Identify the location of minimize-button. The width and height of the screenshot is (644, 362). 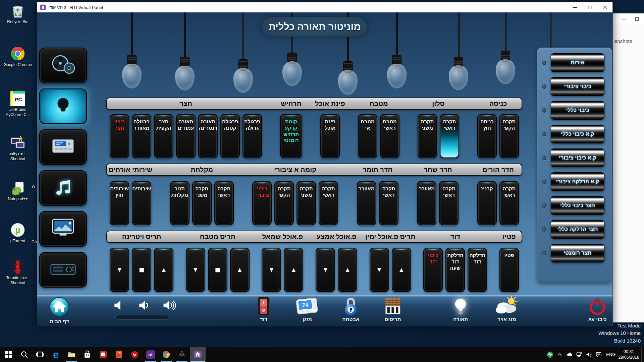
(575, 7).